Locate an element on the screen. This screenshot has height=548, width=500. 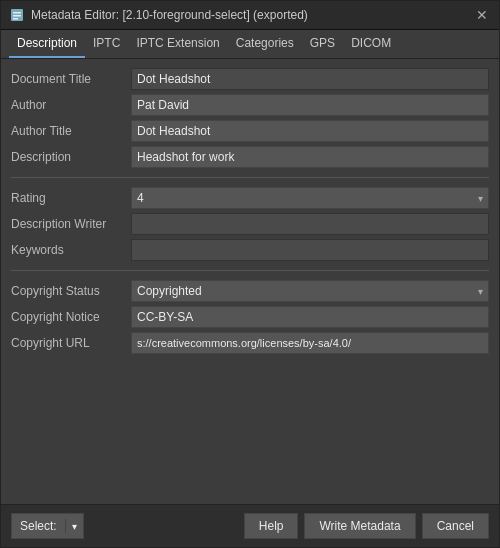
description-writer-input is located at coordinates (310, 224).